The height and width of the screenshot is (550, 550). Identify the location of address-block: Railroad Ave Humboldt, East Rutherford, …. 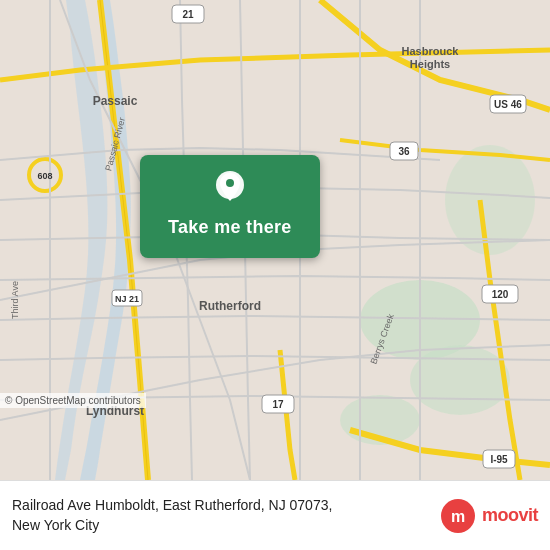
(221, 516).